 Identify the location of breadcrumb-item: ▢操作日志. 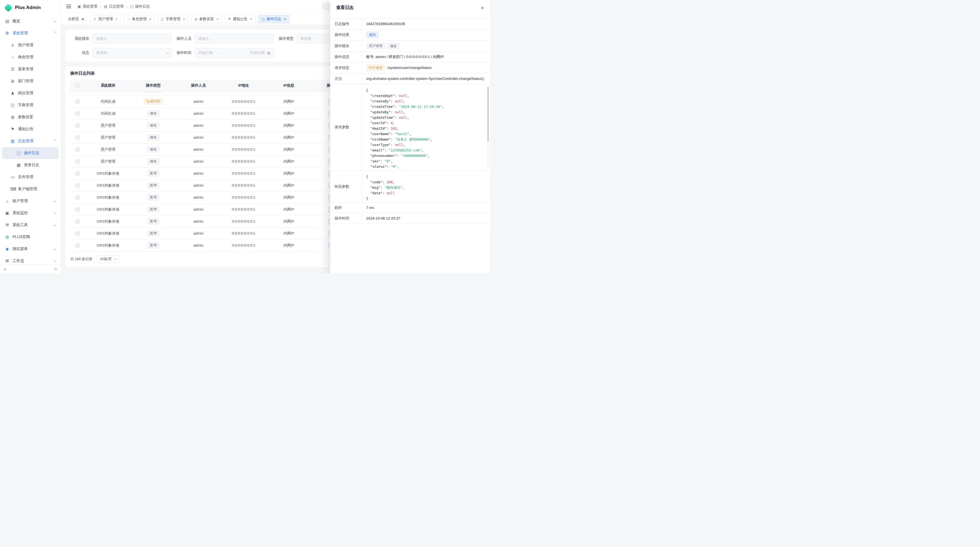
(140, 7).